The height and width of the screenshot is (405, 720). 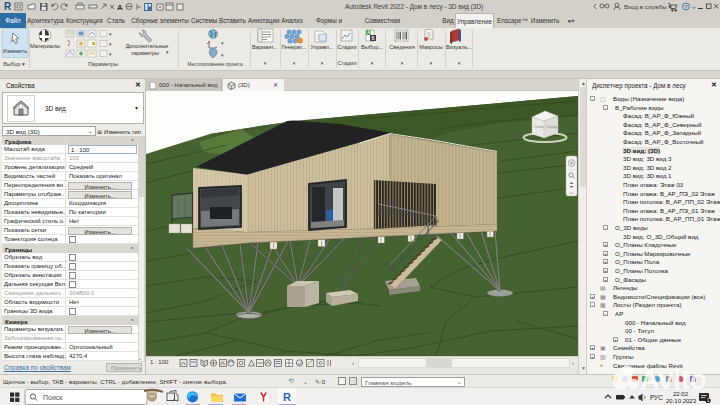 What do you see at coordinates (45, 46) in the screenshot?
I see `svg-text: Материалы` at bounding box center [45, 46].